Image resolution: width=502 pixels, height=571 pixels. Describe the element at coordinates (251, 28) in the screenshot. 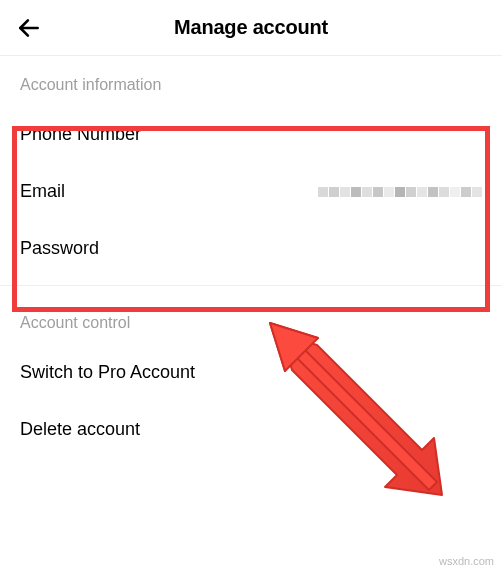

I see `header-bar: Manage account` at that location.